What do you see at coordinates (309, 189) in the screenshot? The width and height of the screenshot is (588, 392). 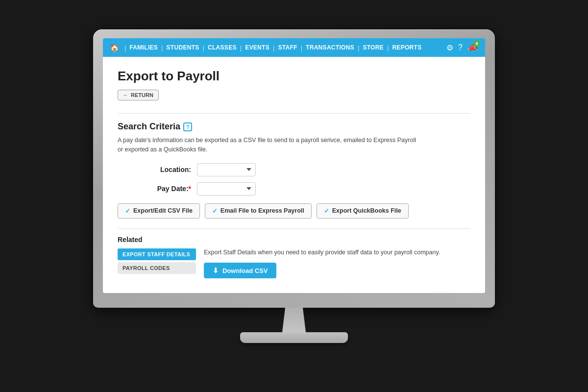 I see `pay-date-row: Pay Date:*` at bounding box center [309, 189].